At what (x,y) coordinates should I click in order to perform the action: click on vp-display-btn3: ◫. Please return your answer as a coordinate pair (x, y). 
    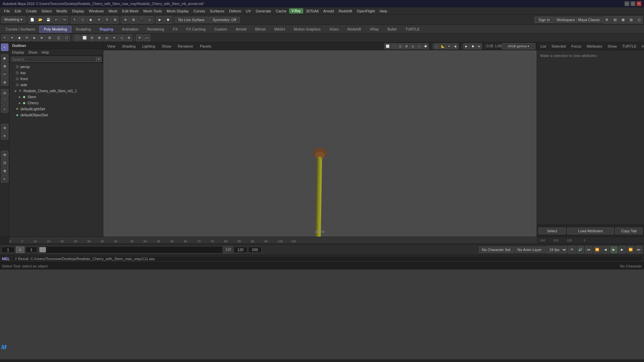
    Looking at the image, I should click on (400, 46).